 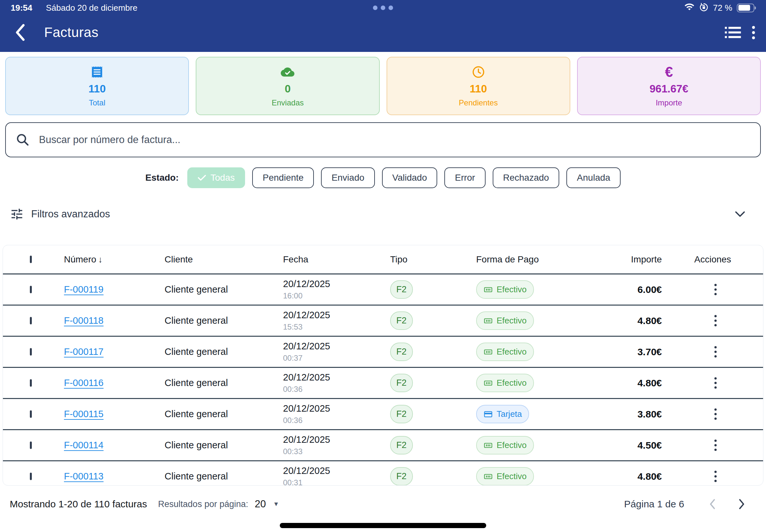 I want to click on invoice-time: 00:37, so click(x=330, y=358).